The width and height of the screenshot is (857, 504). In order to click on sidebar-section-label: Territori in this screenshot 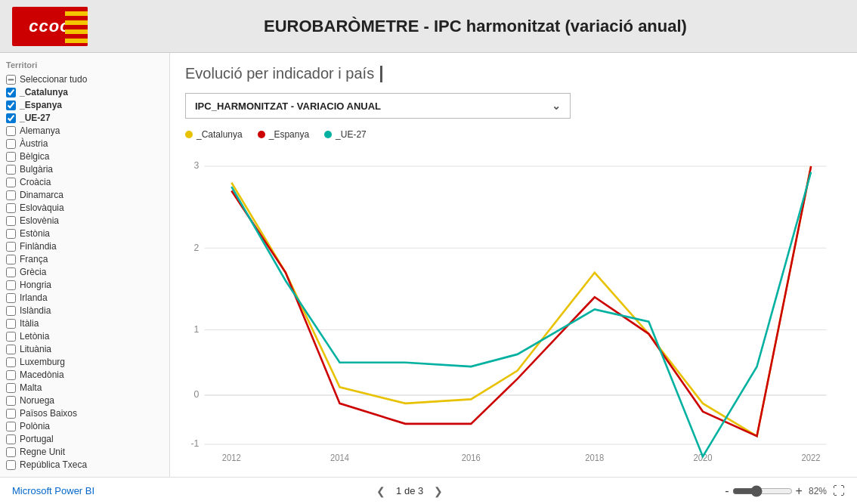, I will do `click(85, 65)`.